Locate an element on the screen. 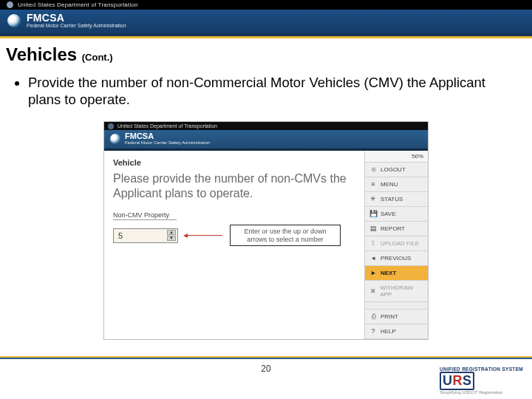  menu-status: ✳STATUS is located at coordinates (396, 200).